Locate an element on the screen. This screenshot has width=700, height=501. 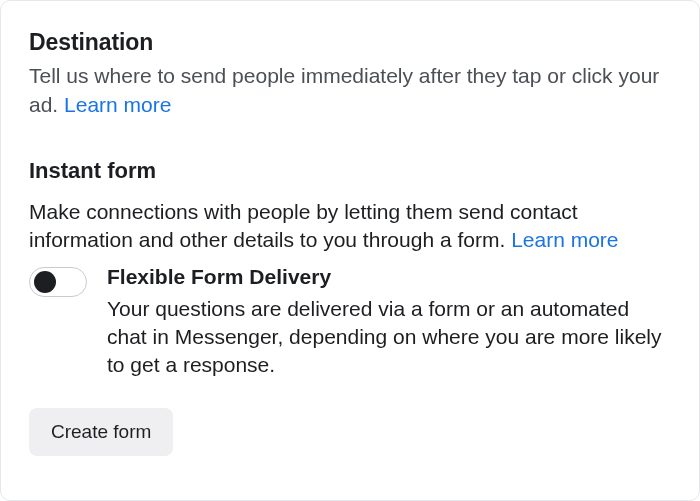
flexible-delivery-toggle is located at coordinates (58, 282).